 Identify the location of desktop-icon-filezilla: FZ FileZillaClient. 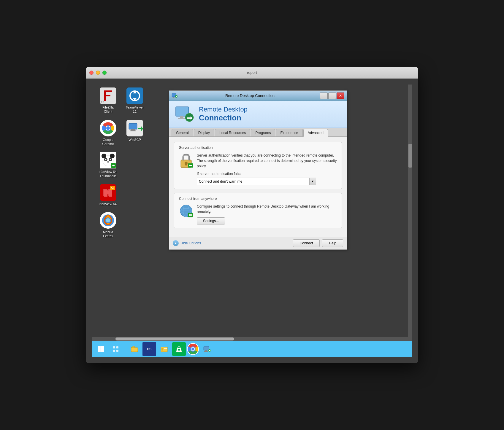
(108, 101).